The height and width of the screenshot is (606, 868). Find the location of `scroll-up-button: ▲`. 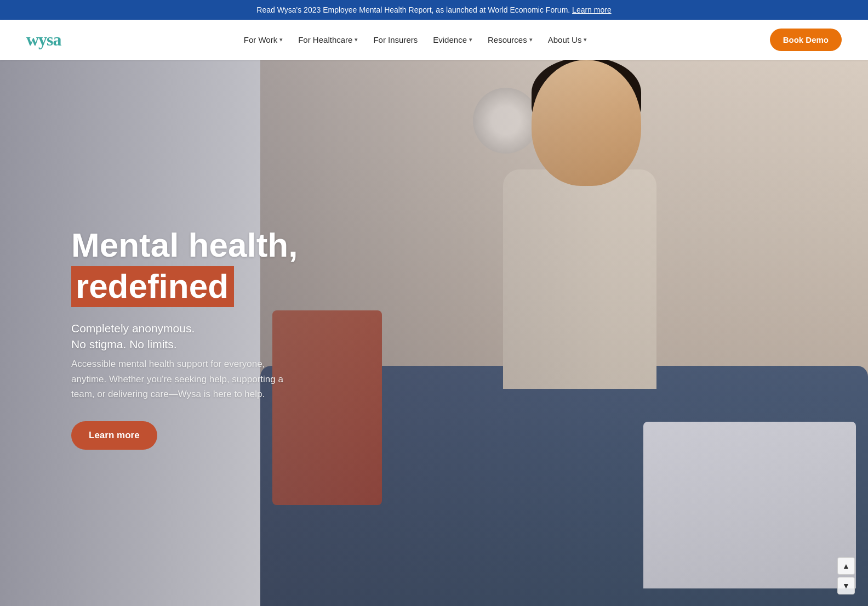

scroll-up-button: ▲ is located at coordinates (846, 566).